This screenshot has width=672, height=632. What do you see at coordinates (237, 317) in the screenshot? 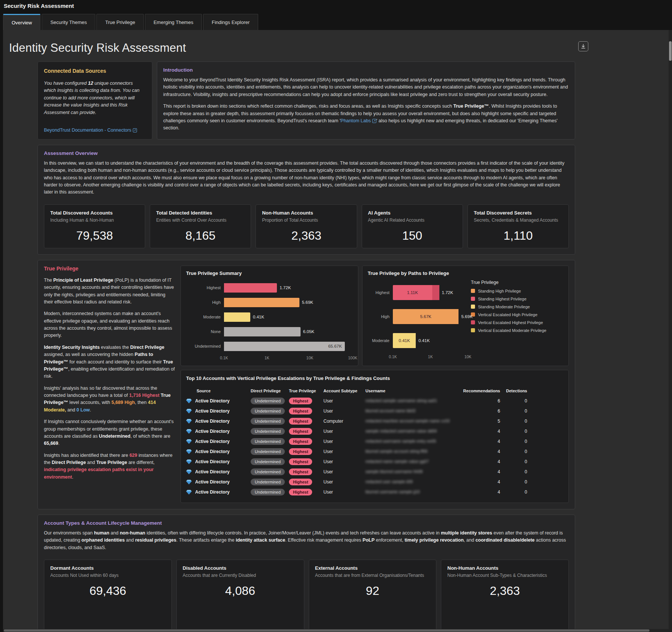
I see `bar-moderate` at bounding box center [237, 317].